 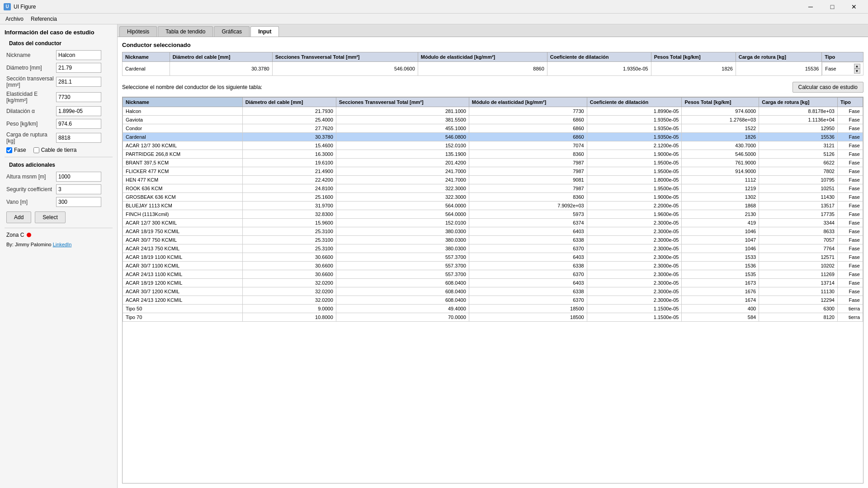 What do you see at coordinates (493, 180) in the screenshot?
I see `table-row: HEN 477 KCM22.4200241.700090811.8000e-05…` at bounding box center [493, 180].